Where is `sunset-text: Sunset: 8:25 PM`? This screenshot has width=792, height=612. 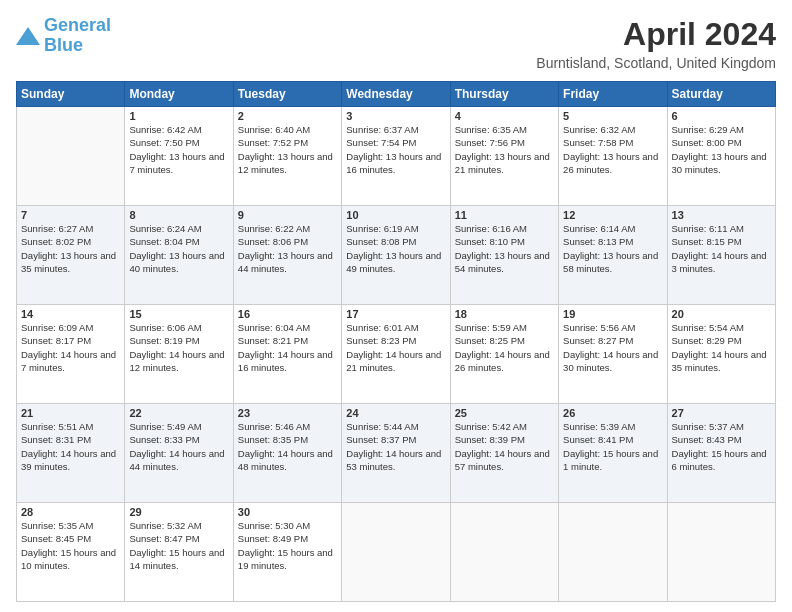 sunset-text: Sunset: 8:25 PM is located at coordinates (490, 340).